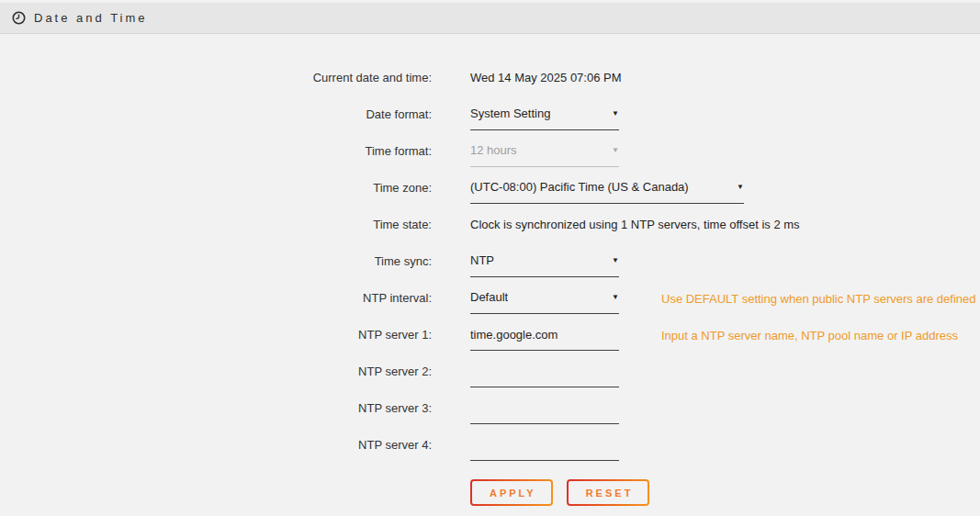 Image resolution: width=980 pixels, height=516 pixels. I want to click on form-row: Date format:System Setting▼, so click(490, 114).